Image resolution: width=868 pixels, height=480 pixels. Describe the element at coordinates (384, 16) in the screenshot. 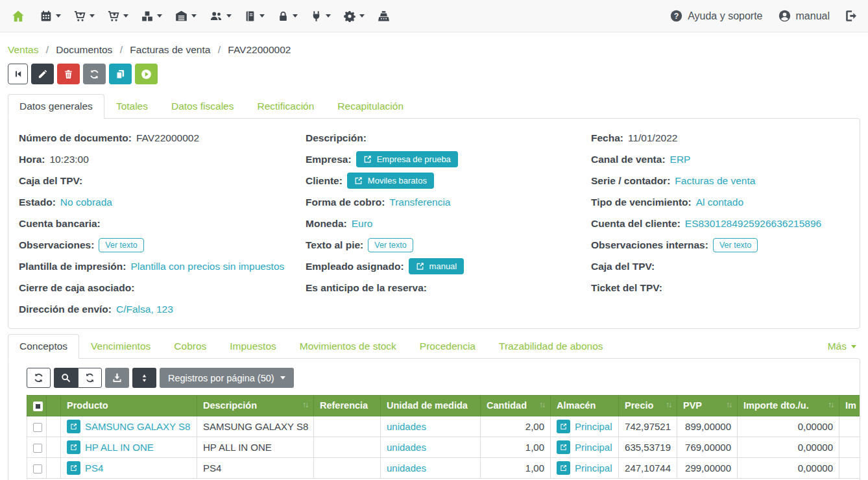

I see `pos-menu` at that location.